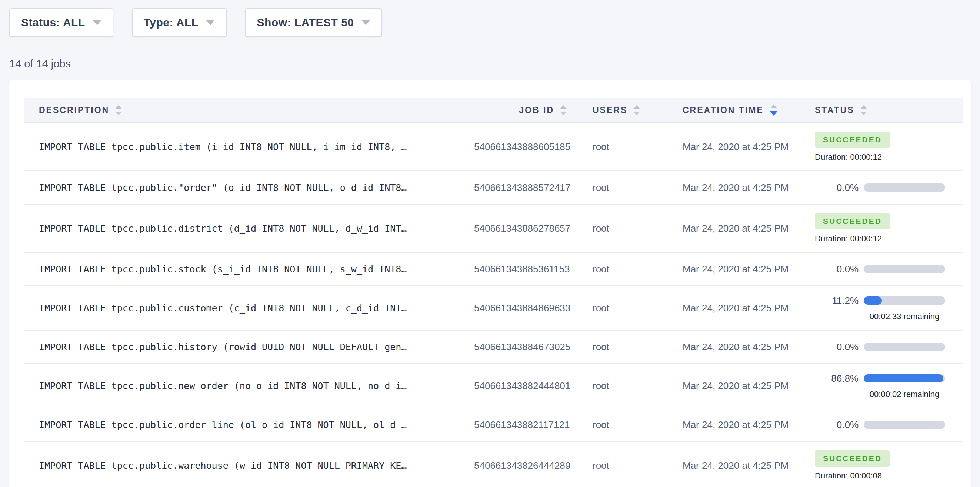 The image size is (980, 487). What do you see at coordinates (494, 386) in the screenshot?
I see `table-row: IMPORT TABLE tpcc.public.new_order (no_o…` at bounding box center [494, 386].